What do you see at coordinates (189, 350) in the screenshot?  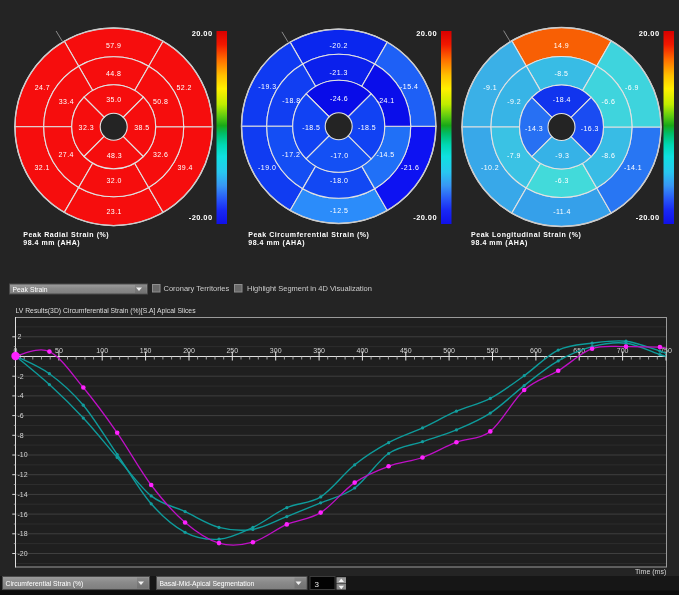 I see `svg-text: 200` at bounding box center [189, 350].